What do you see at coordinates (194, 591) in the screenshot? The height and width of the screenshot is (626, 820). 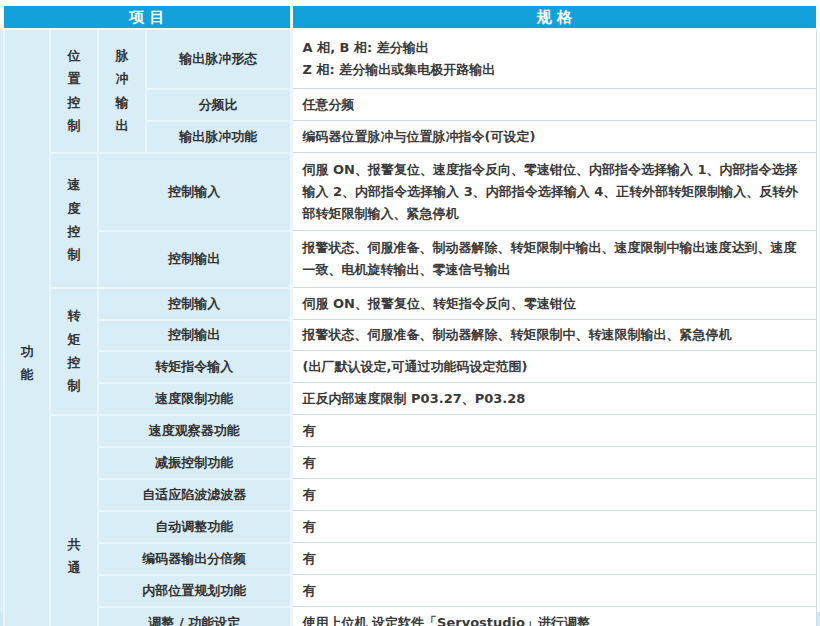 I see `item-cell: 内部位置规划功能` at bounding box center [194, 591].